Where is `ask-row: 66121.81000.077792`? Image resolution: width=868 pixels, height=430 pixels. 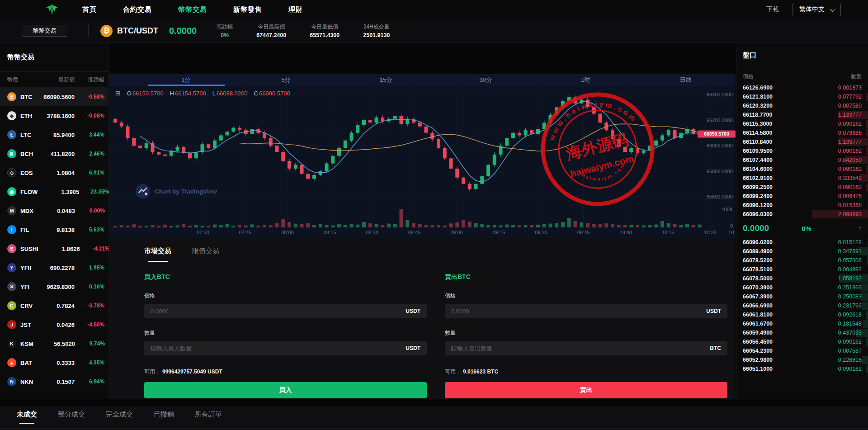 ask-row: 66121.81000.077792 is located at coordinates (802, 97).